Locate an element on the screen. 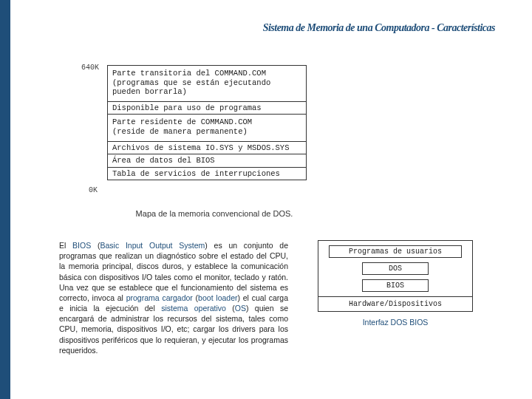  term-os-es: sistema operativo is located at coordinates (194, 308).